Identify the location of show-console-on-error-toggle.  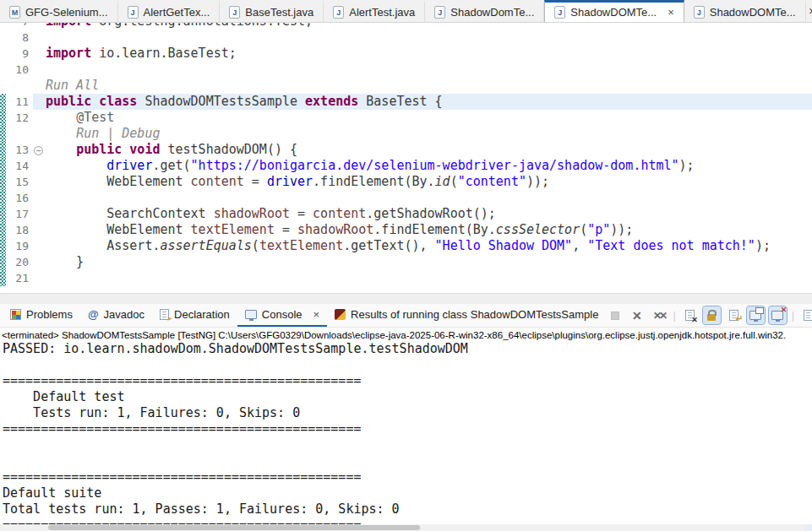
(777, 316).